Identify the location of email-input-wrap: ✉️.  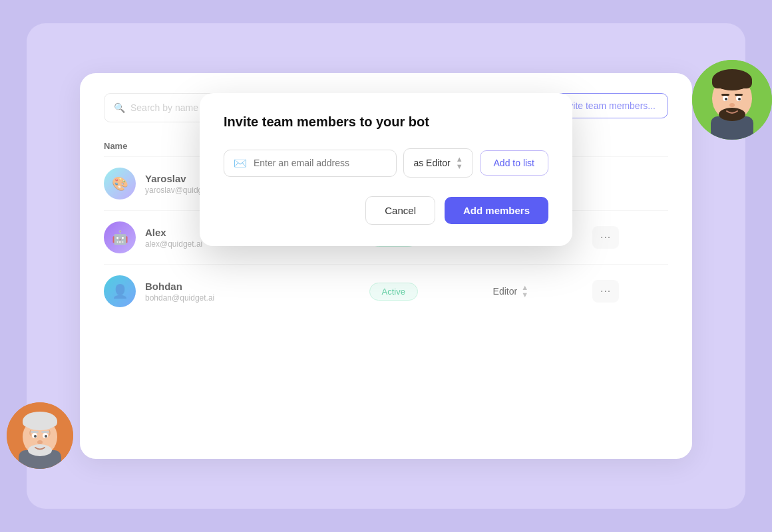
(310, 164).